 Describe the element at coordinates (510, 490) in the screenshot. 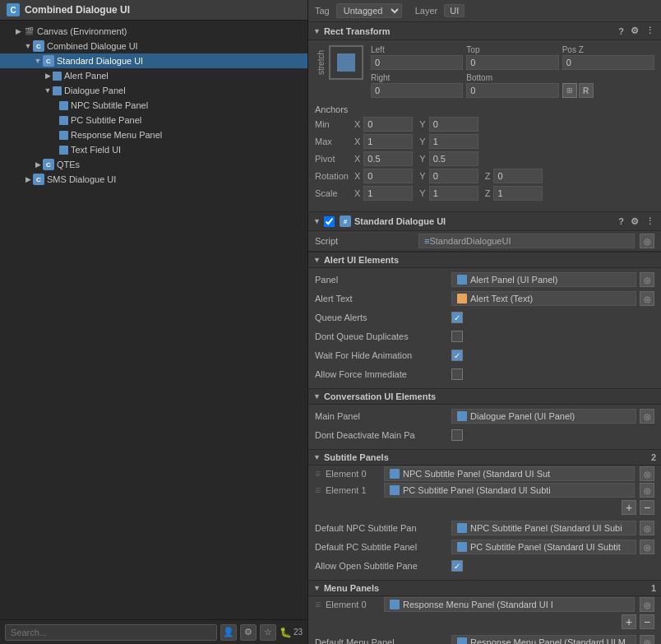

I see `element-1-ref: PC Subtitle Panel (Standard UI Subti` at that location.